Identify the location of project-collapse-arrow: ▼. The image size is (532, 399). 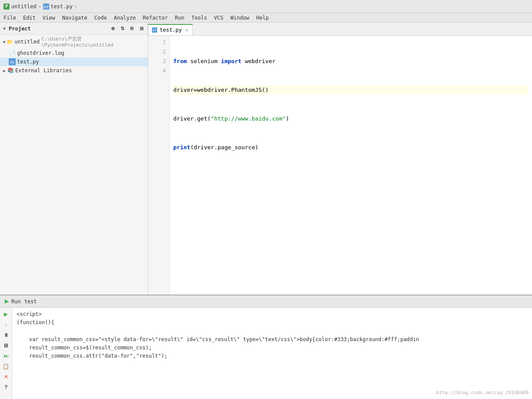
(4, 29).